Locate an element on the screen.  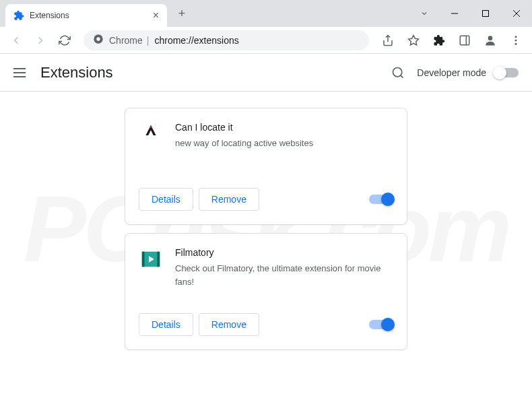
address-path: chrome://extensions is located at coordinates (197, 40).